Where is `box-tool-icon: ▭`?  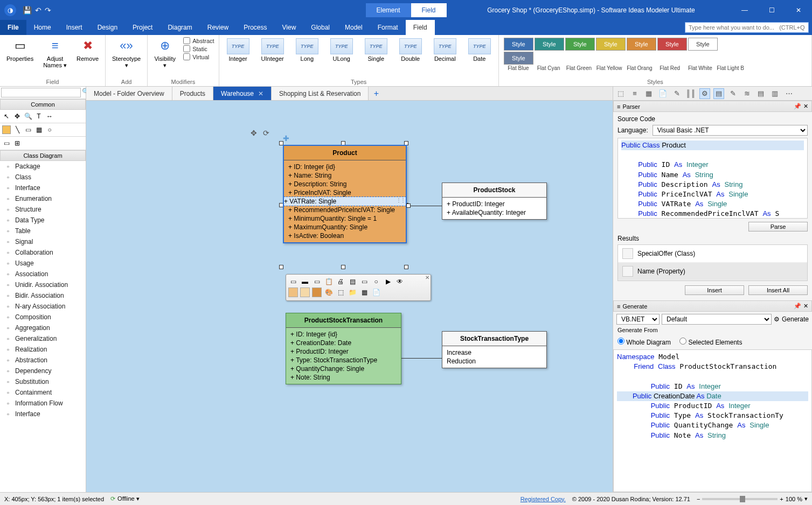
box-tool-icon: ▭ is located at coordinates (28, 130).